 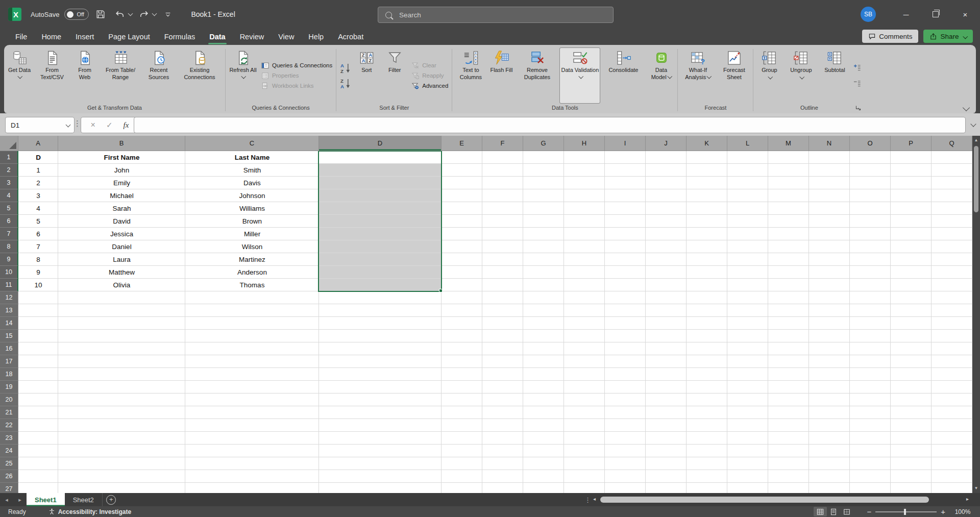 What do you see at coordinates (120, 76) in the screenshot?
I see `from-table-range-button: From Table/ Range` at bounding box center [120, 76].